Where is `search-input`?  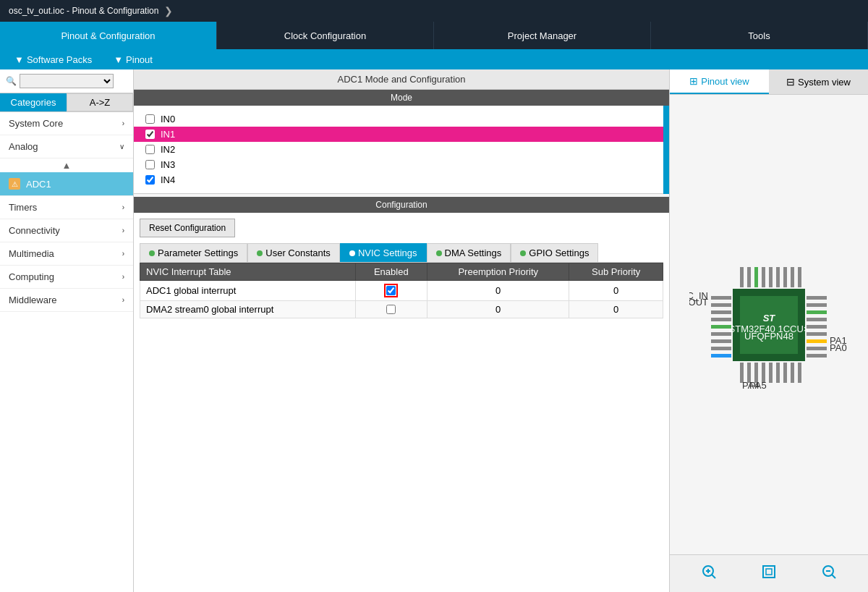 search-input is located at coordinates (67, 81).